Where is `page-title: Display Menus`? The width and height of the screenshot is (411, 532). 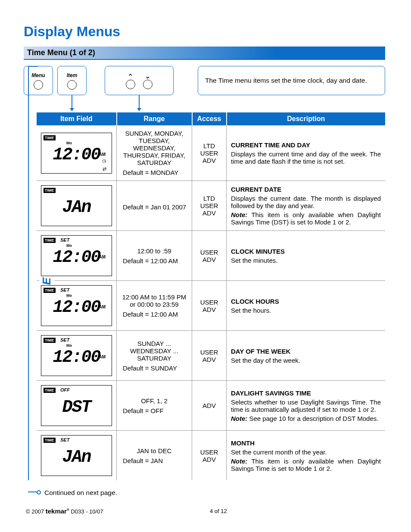 page-title: Display Menus is located at coordinates (204, 32).